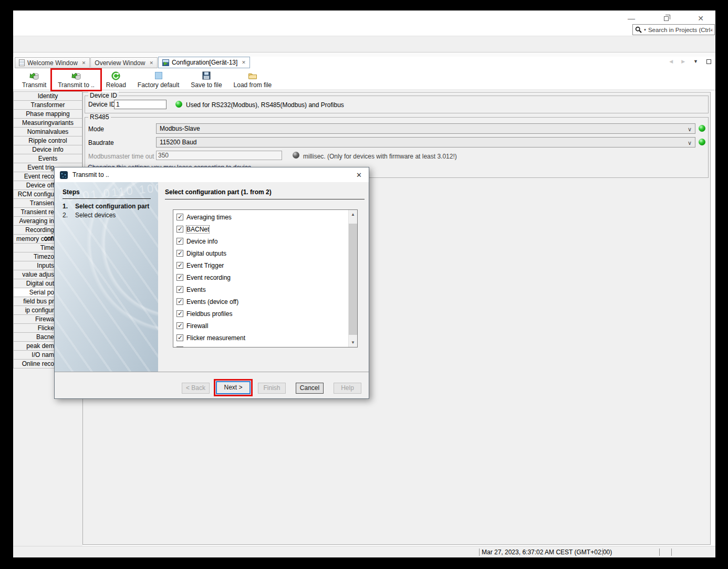 The height and width of the screenshot is (569, 728). I want to click on tab-list-icon: ▼, so click(695, 61).